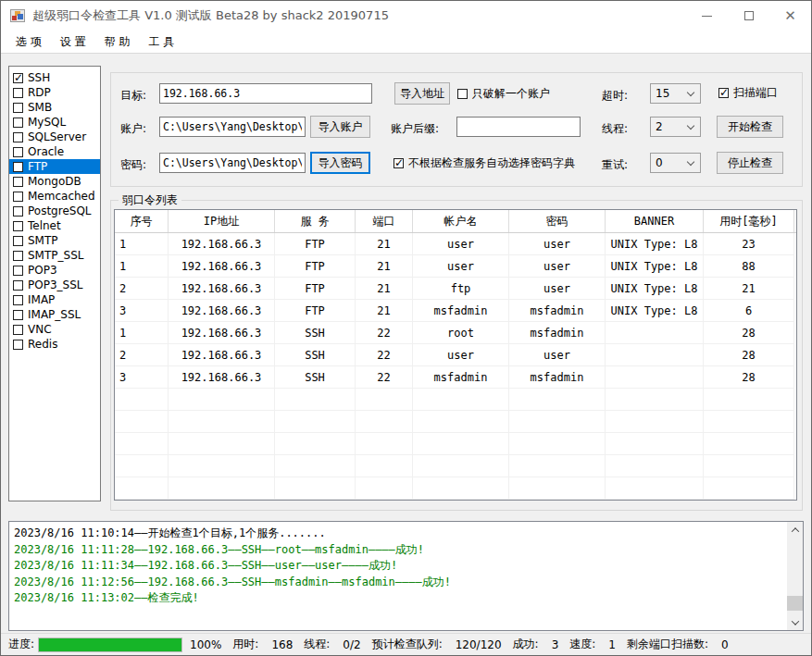 The height and width of the screenshot is (656, 812). What do you see at coordinates (676, 127) in the screenshot?
I see `threads-select: 2` at bounding box center [676, 127].